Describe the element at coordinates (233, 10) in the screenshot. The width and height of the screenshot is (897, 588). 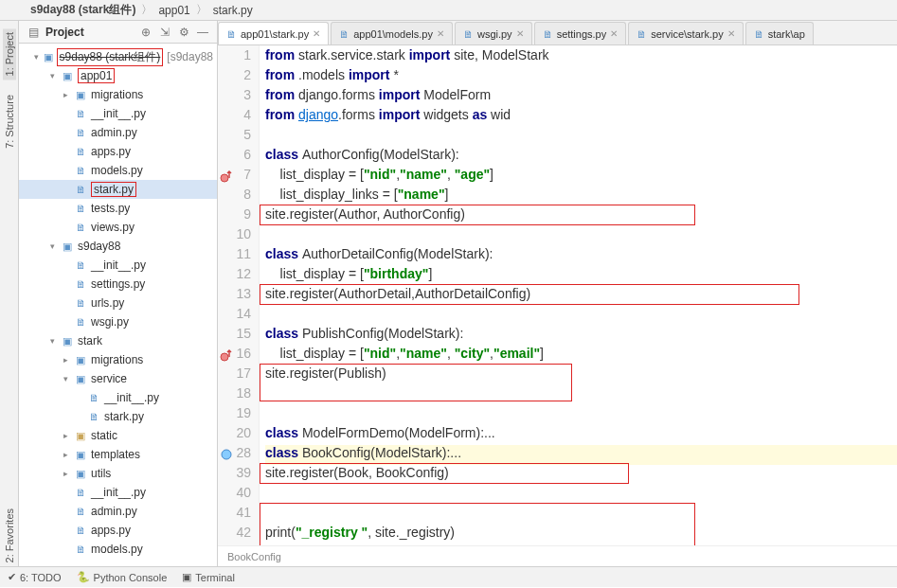
I see `crumb-2: stark.py` at that location.